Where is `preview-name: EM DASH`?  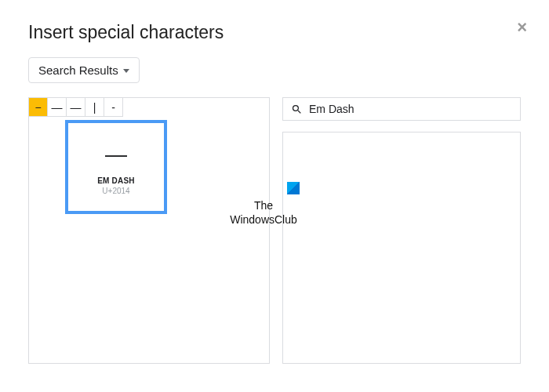
preview-name: EM DASH is located at coordinates (116, 180).